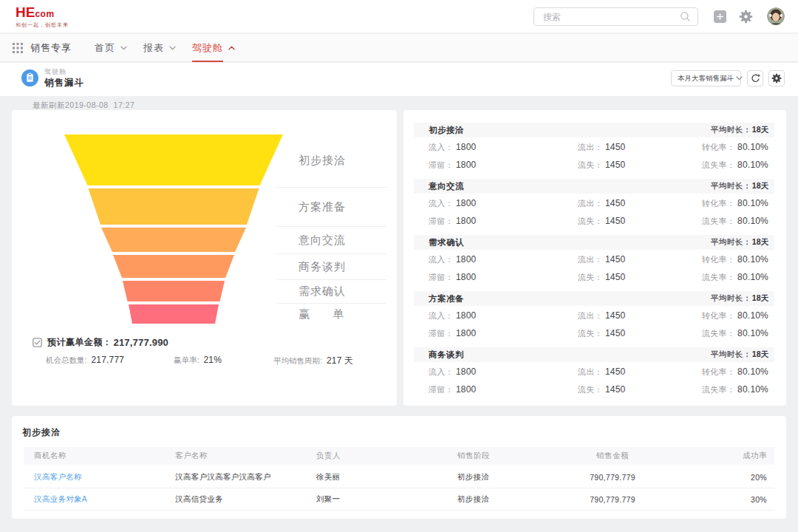  Describe the element at coordinates (198, 361) in the screenshot. I see `funnel-stat-2: 赢单率:21%` at that location.